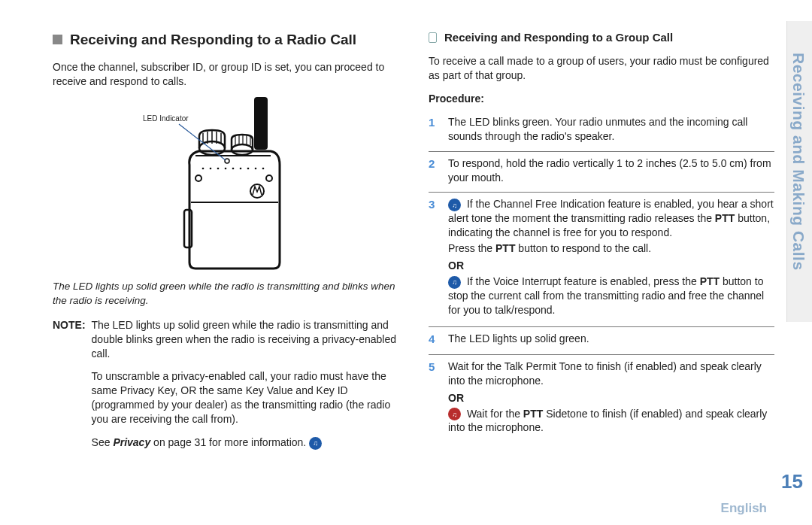 Image resolution: width=812 pixels, height=525 pixels. I want to click on step-body: Wait for the Talk Permit Tone to finish …, so click(611, 398).